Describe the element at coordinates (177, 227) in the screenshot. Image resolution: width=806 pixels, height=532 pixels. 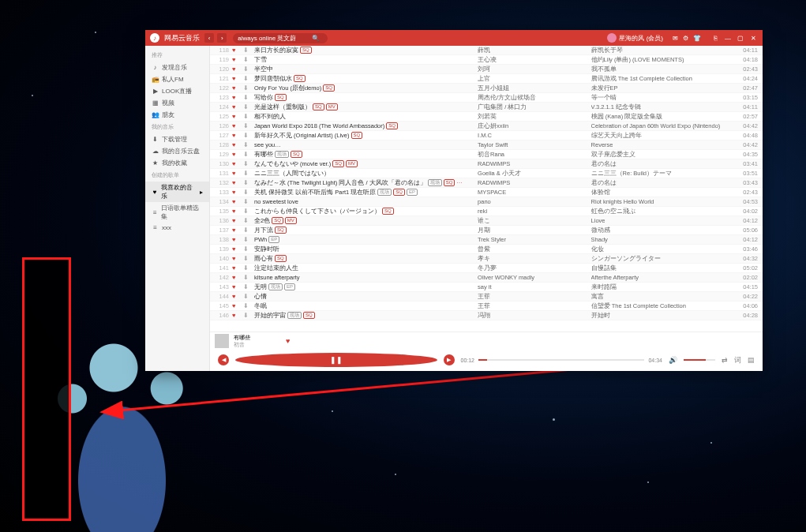
I see `sidebar-item: ≡xxx` at that location.